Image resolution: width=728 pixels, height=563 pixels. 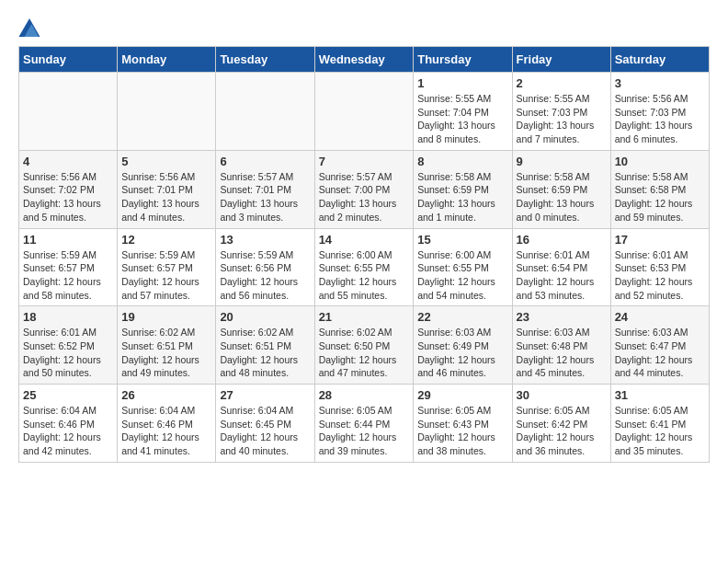 What do you see at coordinates (265, 396) in the screenshot?
I see `day-number: 27` at bounding box center [265, 396].